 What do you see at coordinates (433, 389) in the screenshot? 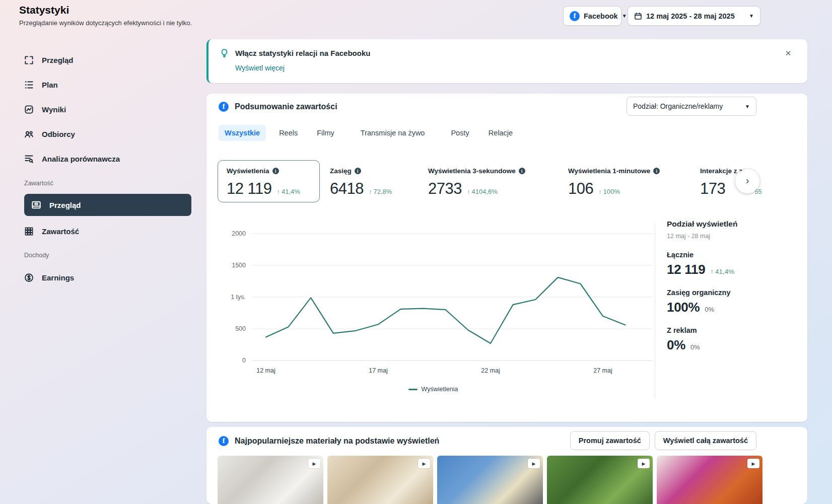
I see `chart-legend: Wyświetlenia` at bounding box center [433, 389].